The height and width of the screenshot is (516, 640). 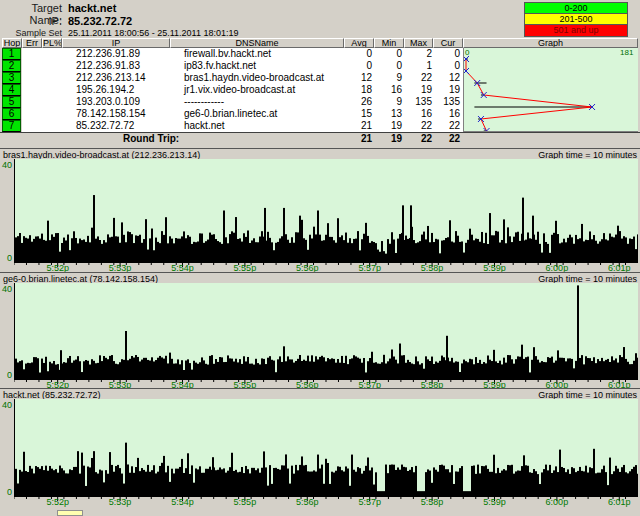 What do you see at coordinates (182, 502) in the screenshot?
I see `time-tick-label: 5:54p` at bounding box center [182, 502].